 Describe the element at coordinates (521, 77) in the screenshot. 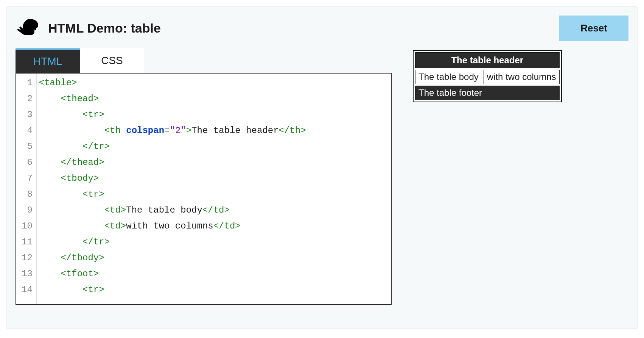

I see `preview-body-cell-2: with two columns` at that location.